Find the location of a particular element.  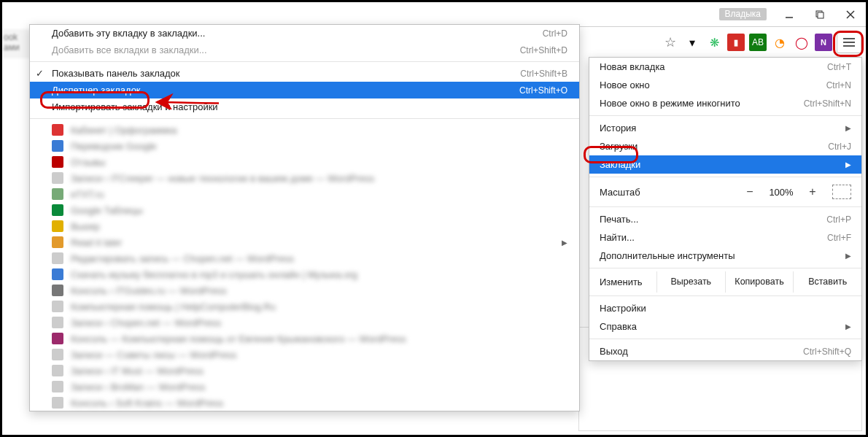

bookmark-title: Редактировать запись — Chopen.net — Word… is located at coordinates (319, 258).